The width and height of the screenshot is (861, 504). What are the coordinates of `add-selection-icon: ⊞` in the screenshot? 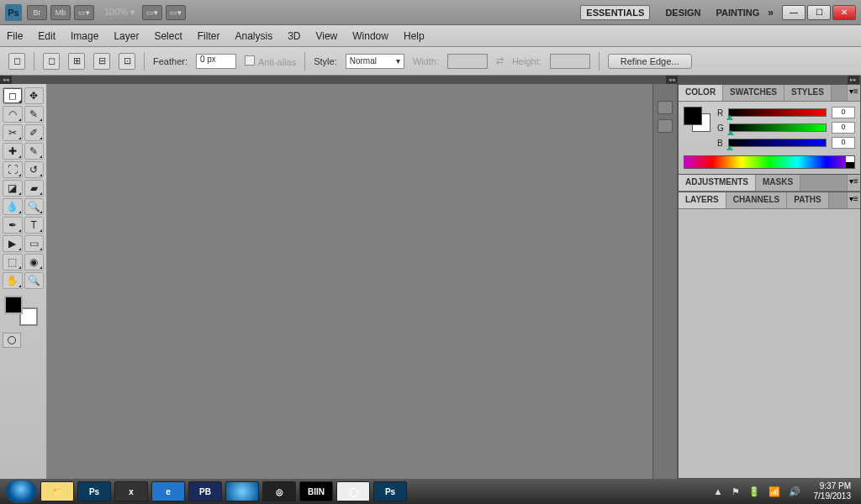 It's located at (77, 61).